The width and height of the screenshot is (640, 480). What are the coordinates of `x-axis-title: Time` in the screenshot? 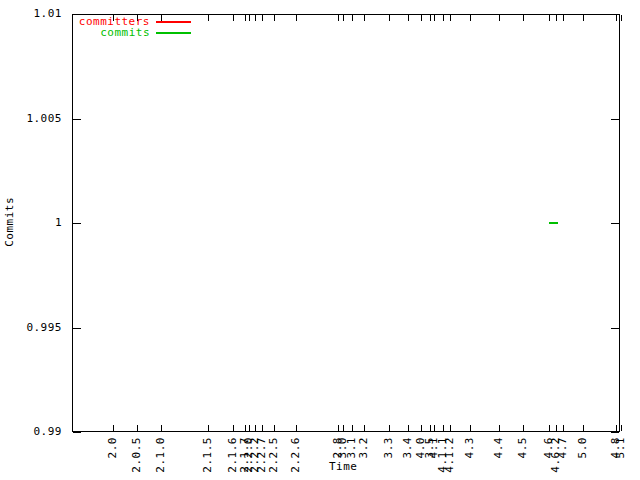 It's located at (344, 467).